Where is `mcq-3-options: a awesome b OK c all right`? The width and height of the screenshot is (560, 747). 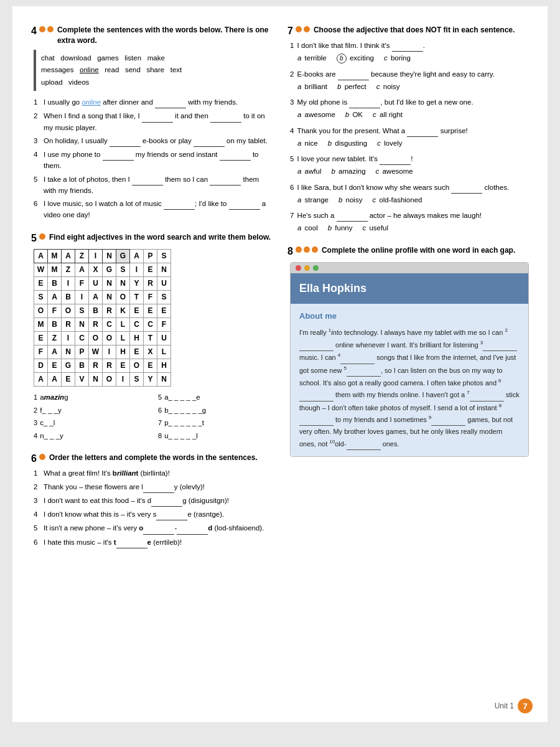
mcq-3-options: a awesome b OK c all right is located at coordinates (409, 115).